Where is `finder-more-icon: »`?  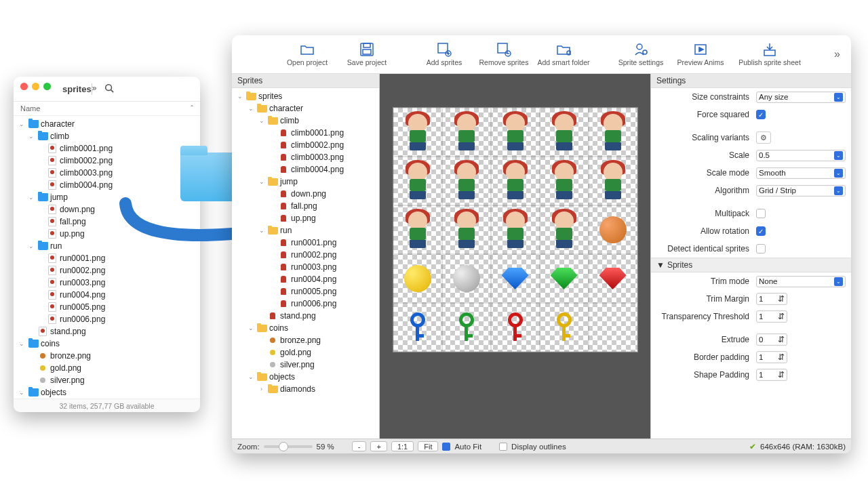 finder-more-icon: » is located at coordinates (95, 89).